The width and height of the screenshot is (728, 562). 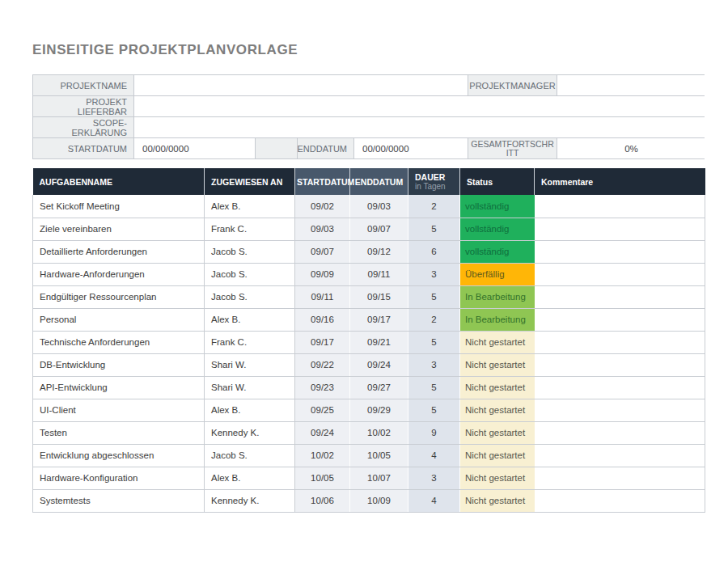 I want to click on end-date-cell: 09/11, so click(x=379, y=274).